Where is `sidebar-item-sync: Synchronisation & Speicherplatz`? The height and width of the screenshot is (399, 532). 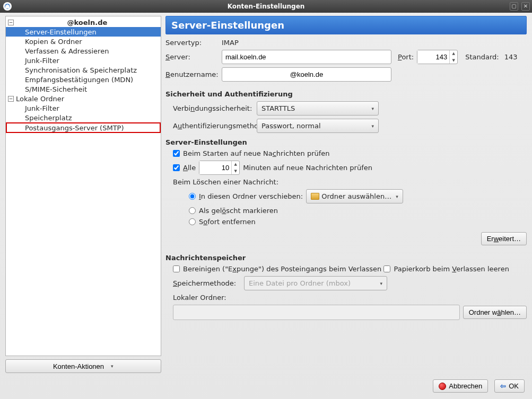
sidebar-item-sync: Synchronisation & Speicherplatz is located at coordinates (83, 70).